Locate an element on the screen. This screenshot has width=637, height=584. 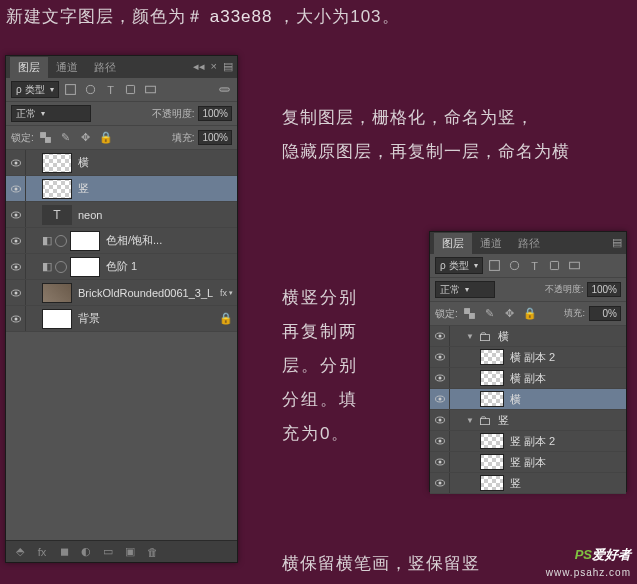
layer-row: 横 副本 2 is located at coordinates (528, 358).